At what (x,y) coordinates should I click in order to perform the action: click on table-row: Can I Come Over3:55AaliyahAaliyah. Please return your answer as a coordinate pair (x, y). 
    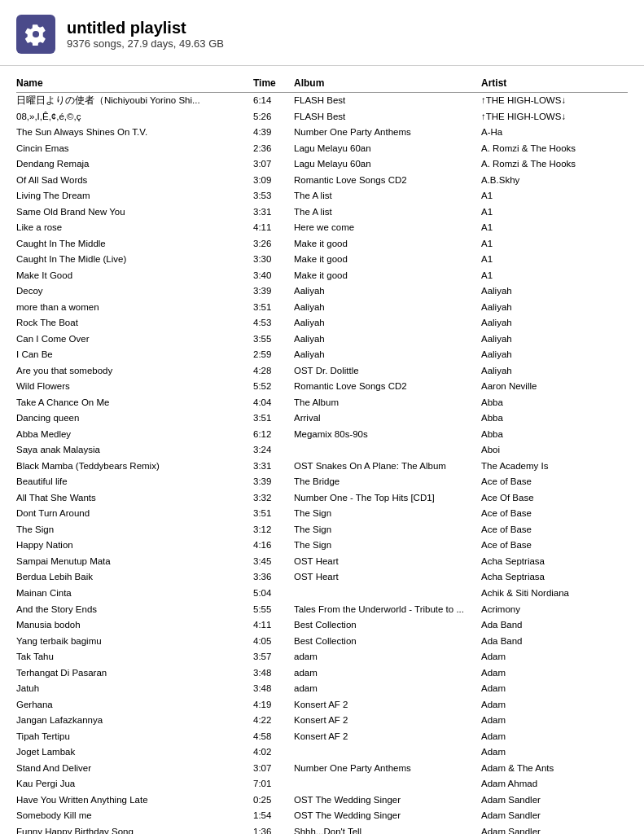
    Looking at the image, I should click on (322, 340).